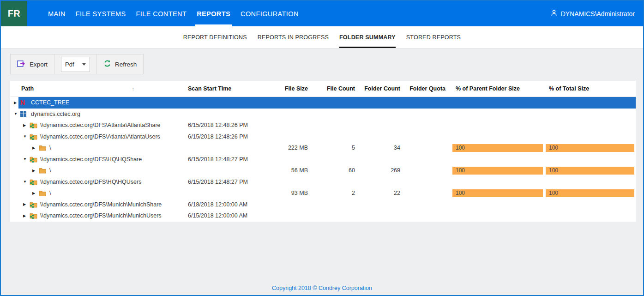  Describe the element at coordinates (590, 89) in the screenshot. I see `column-header-pct-total-size: % of Total Size` at that location.